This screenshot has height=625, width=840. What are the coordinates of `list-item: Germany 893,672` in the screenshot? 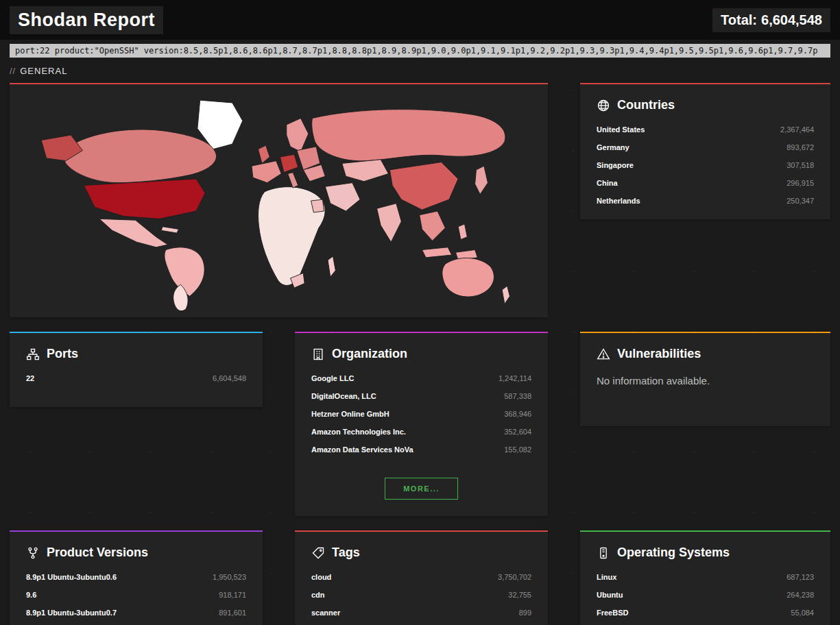 It's located at (705, 147).